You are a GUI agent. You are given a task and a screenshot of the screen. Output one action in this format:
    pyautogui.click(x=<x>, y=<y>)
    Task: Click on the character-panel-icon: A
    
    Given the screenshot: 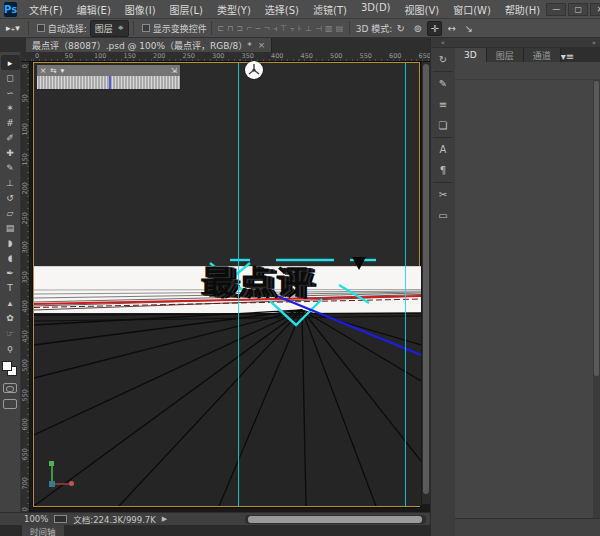 What is the action you would take?
    pyautogui.click(x=444, y=150)
    